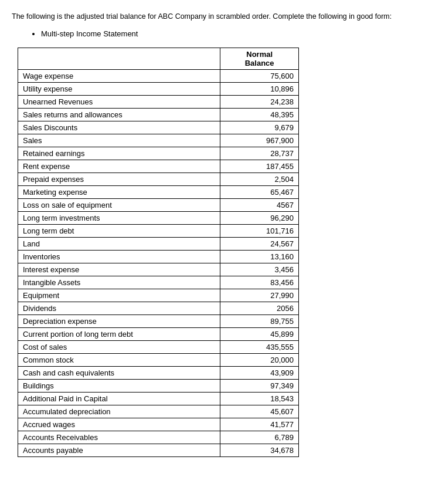 The height and width of the screenshot is (504, 432). Describe the element at coordinates (260, 321) in the screenshot. I see `amount-cell: 89,755` at that location.